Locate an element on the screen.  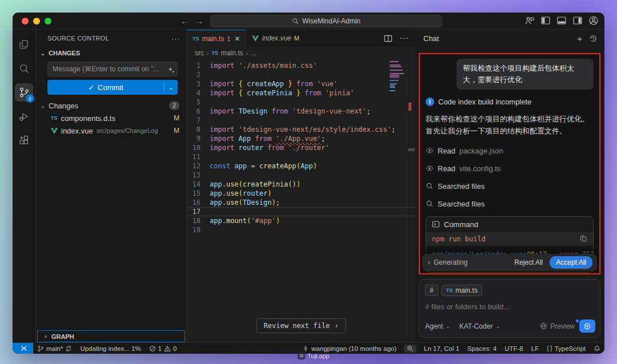
changed-file-row: index.vuesrc/pages/ChangeLogM is located at coordinates (111, 131).